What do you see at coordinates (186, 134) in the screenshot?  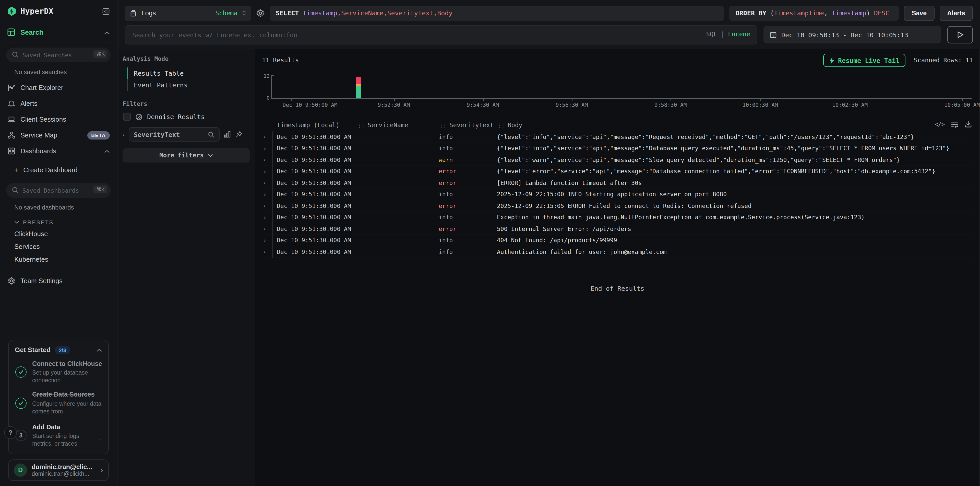 I see `filter-group-severitytext: › SeverityText` at bounding box center [186, 134].